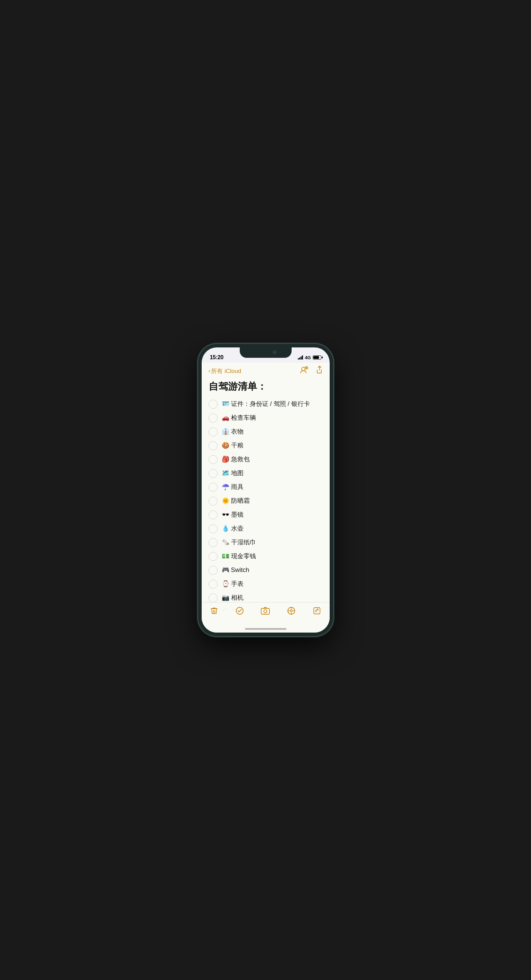 The width and height of the screenshot is (531, 980). Describe the element at coordinates (266, 418) in the screenshot. I see `checklist-item: 🚗 检查车辆` at that location.